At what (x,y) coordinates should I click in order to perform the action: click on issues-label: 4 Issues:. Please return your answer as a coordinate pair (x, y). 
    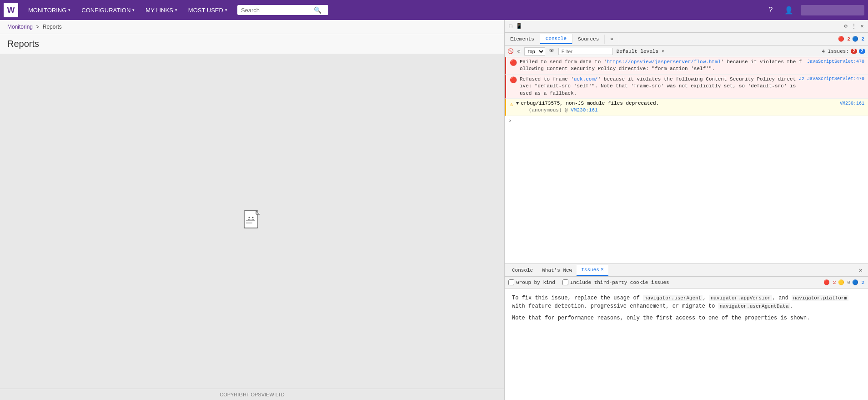
    Looking at the image, I should click on (836, 51).